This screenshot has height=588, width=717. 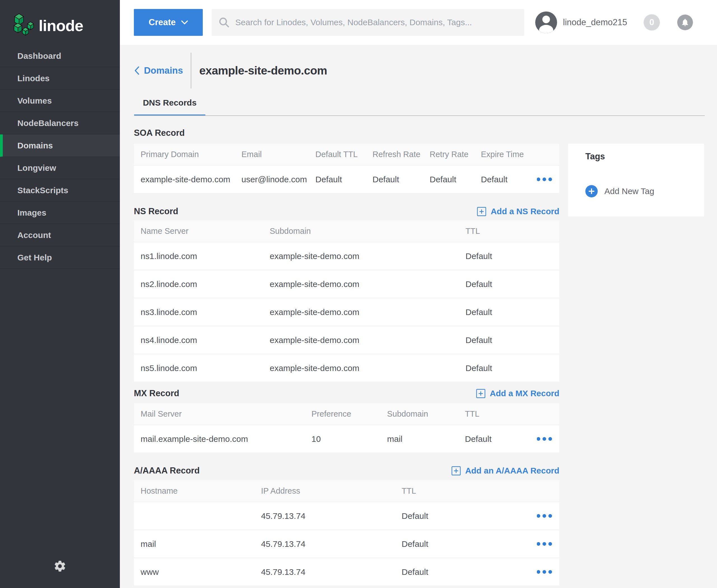 I want to click on a-table-header: Hostname IP Address TTL, so click(x=347, y=491).